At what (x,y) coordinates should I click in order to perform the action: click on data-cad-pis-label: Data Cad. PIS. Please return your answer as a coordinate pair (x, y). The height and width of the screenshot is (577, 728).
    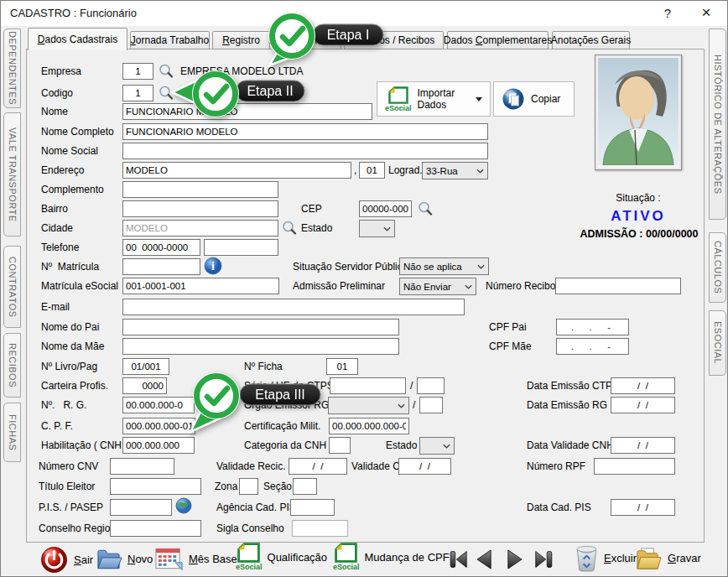
    Looking at the image, I should click on (559, 507).